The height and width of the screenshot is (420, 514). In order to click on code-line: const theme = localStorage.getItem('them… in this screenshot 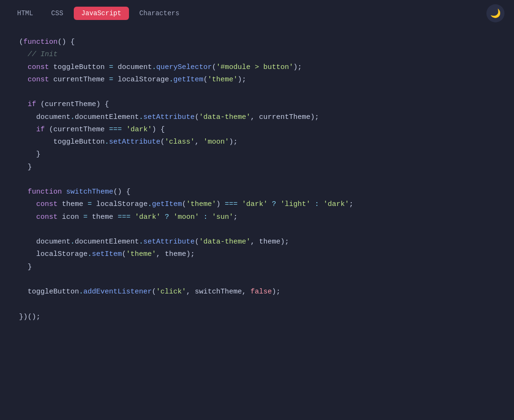, I will do `click(257, 205)`.